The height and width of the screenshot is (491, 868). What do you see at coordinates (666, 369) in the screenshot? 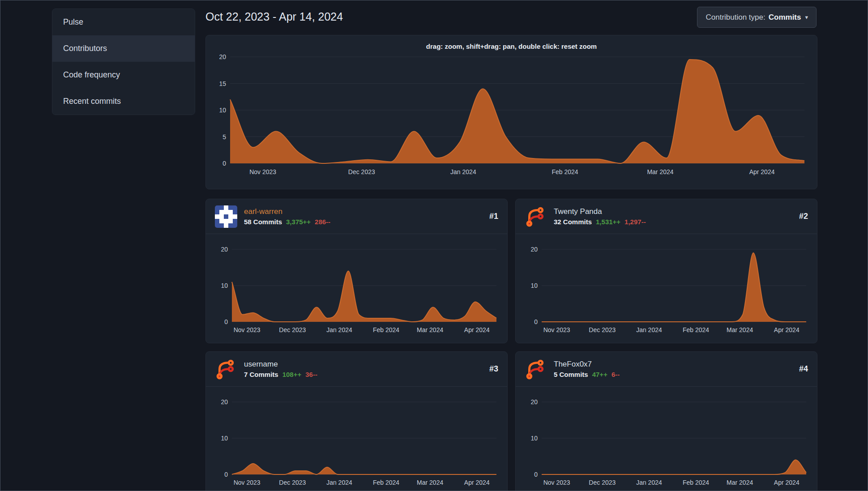
I see `contributor-card-header: TheFox0x7 5 Commits 47++ 6-- #4` at bounding box center [666, 369].